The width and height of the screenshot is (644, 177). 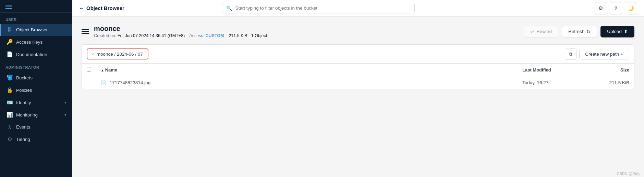 I want to click on events-icon: λ, so click(x=10, y=127).